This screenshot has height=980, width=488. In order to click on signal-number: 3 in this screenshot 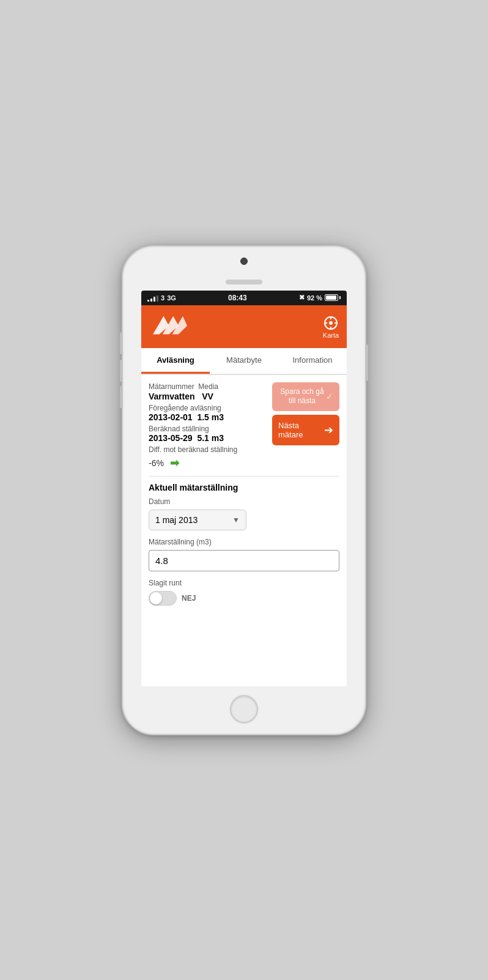, I will do `click(163, 298)`.